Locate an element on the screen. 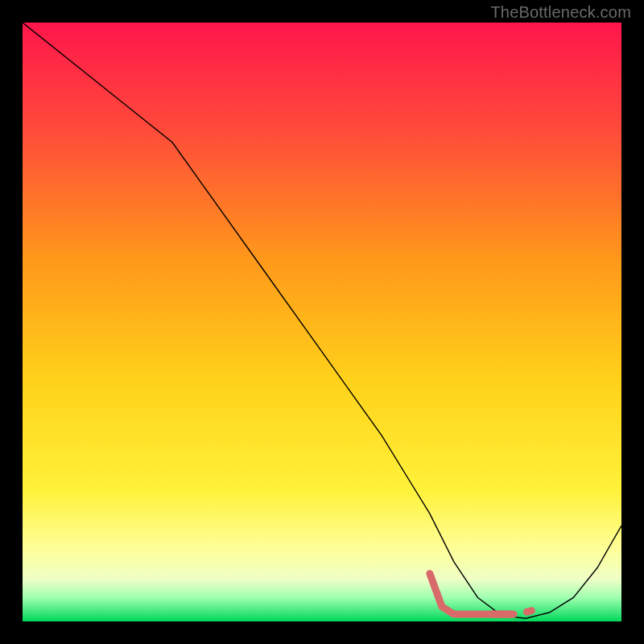  watermark-text: TheBottleneck.com is located at coordinates (560, 13).